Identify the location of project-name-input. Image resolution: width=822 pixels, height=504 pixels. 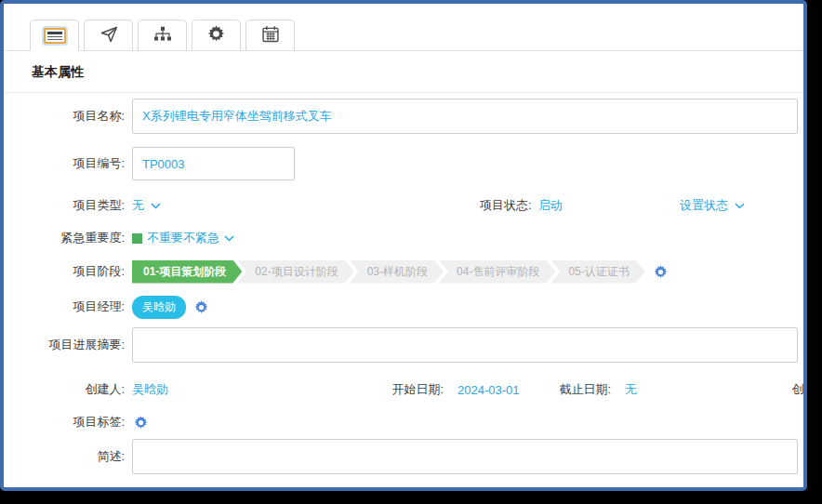
(465, 116).